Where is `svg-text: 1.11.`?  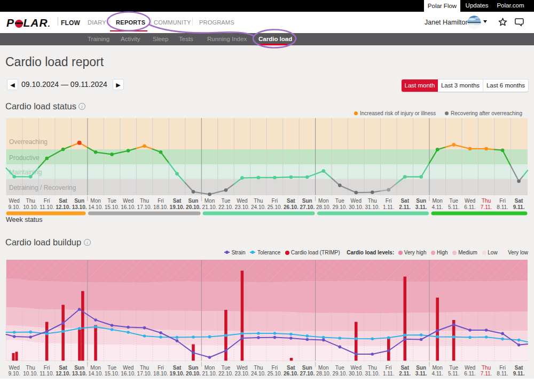 svg-text: 1.11. is located at coordinates (389, 207).